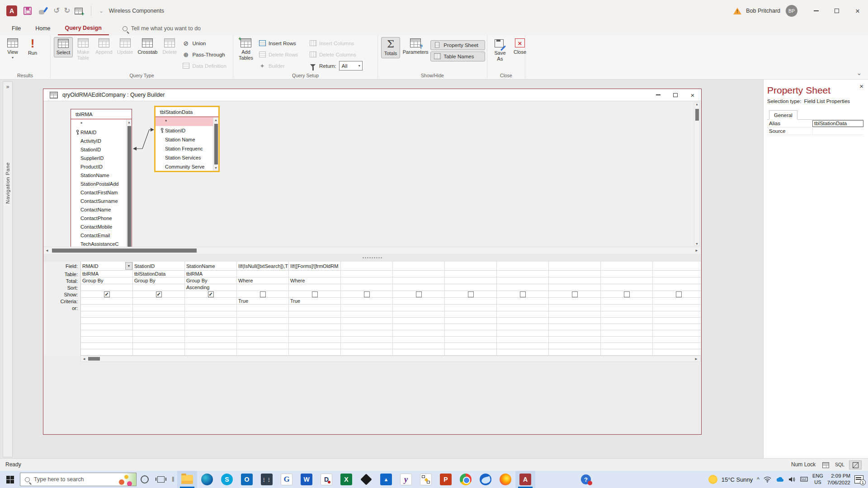 This screenshot has height=488, width=868. Describe the element at coordinates (505, 479) in the screenshot. I see `taskbar-firefox` at that location.